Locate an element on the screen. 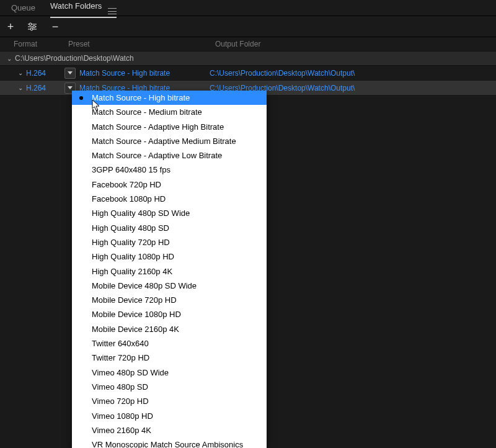 This screenshot has width=496, height=448. output-row: ⌄ H.264 Match Source - High bitrate C:\U… is located at coordinates (248, 73).